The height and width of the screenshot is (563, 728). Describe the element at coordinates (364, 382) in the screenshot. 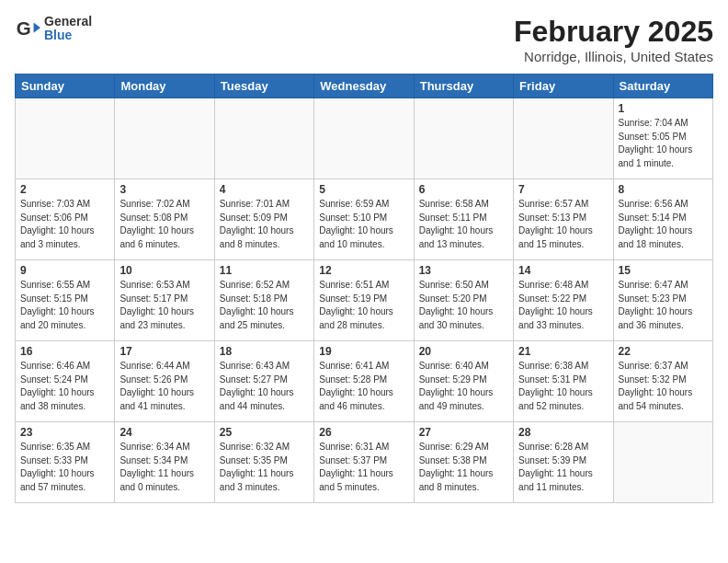

I see `calendar-week-row: 16Sunrise: 6:46 AM Sunset: 5:24 PM Dayli…` at that location.